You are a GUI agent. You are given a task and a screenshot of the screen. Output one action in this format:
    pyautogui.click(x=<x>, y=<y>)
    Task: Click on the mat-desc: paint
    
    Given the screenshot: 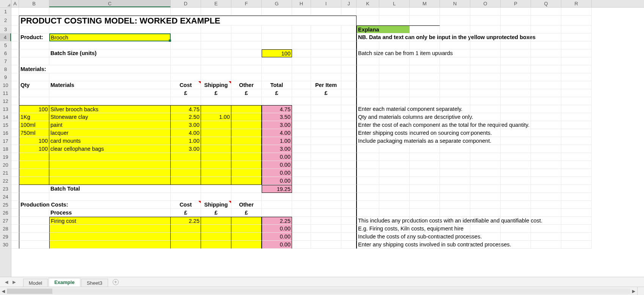 What is the action you would take?
    pyautogui.click(x=110, y=125)
    